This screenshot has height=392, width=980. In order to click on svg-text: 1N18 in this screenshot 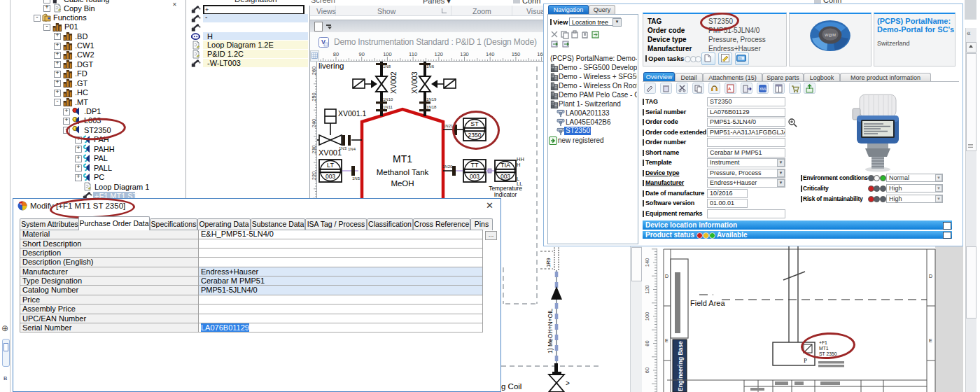, I will do `click(431, 107)`.